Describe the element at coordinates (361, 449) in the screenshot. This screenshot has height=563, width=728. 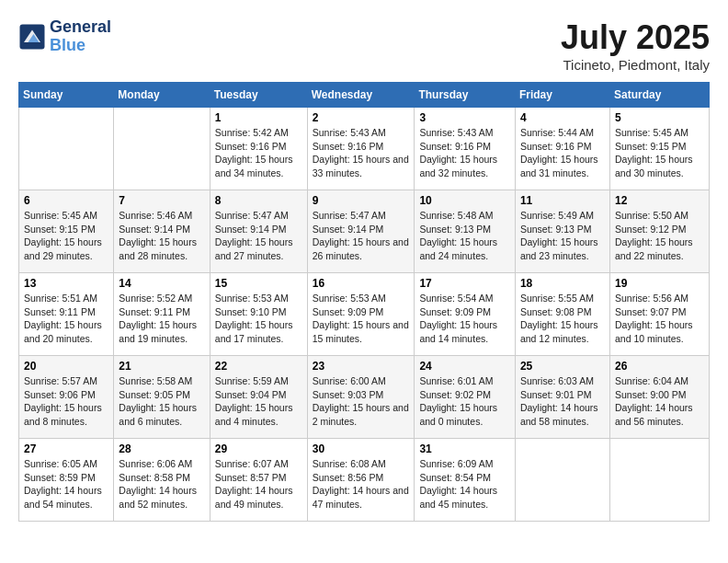
I see `day-number: 30` at that location.